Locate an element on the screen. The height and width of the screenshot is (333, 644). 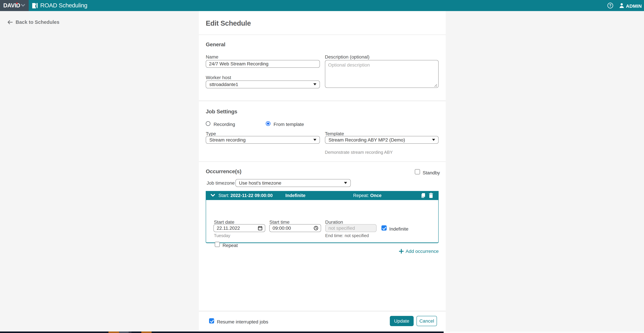
name-label: Name is located at coordinates (212, 57).